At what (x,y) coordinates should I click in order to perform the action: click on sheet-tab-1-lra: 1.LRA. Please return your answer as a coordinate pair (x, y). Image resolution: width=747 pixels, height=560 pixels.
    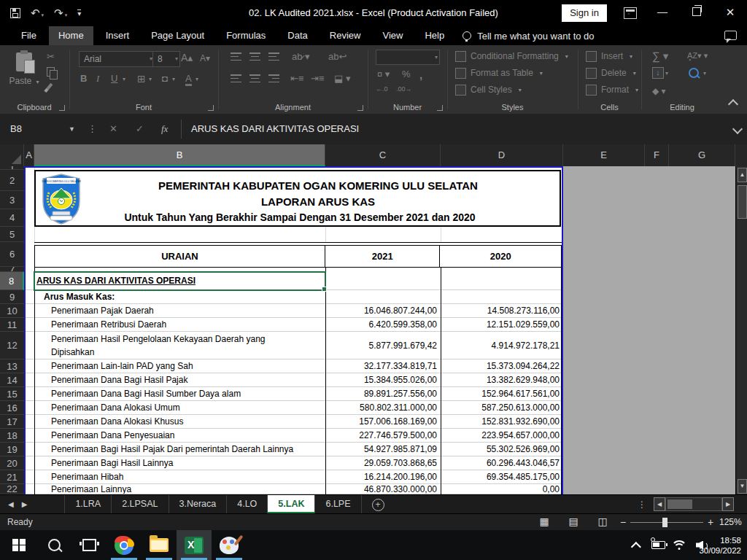
    Looking at the image, I should click on (88, 505).